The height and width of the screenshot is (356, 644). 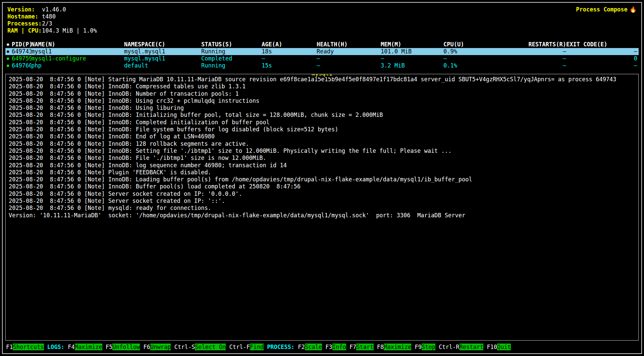 What do you see at coordinates (335, 347) in the screenshot?
I see `shortcut-f3: F3Info` at bounding box center [335, 347].